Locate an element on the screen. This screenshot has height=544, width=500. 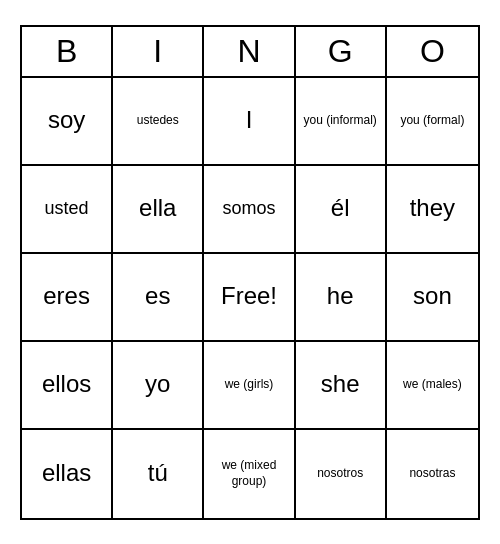
cell-r4-c1: tú is located at coordinates (158, 474).